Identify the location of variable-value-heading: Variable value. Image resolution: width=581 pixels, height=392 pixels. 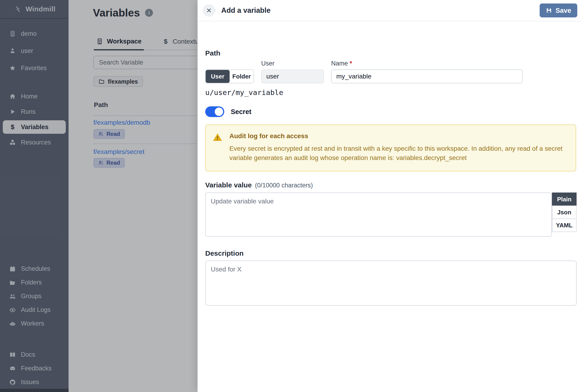
(228, 185).